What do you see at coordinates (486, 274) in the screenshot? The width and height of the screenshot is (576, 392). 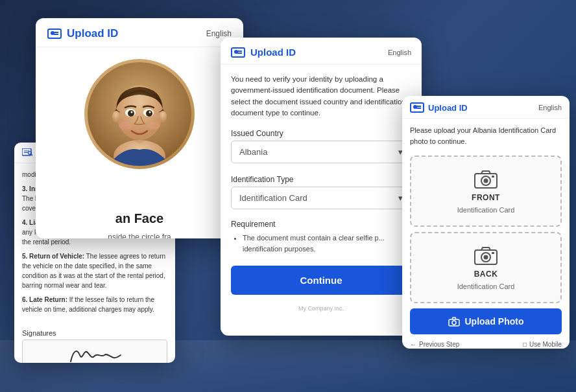 I see `back-label: BACK` at bounding box center [486, 274].